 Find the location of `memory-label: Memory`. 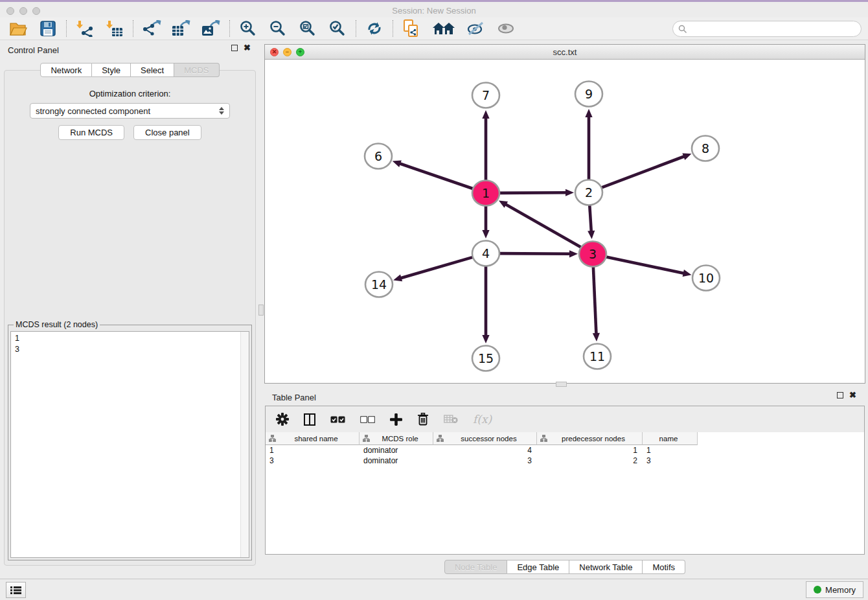

memory-label: Memory is located at coordinates (841, 590).